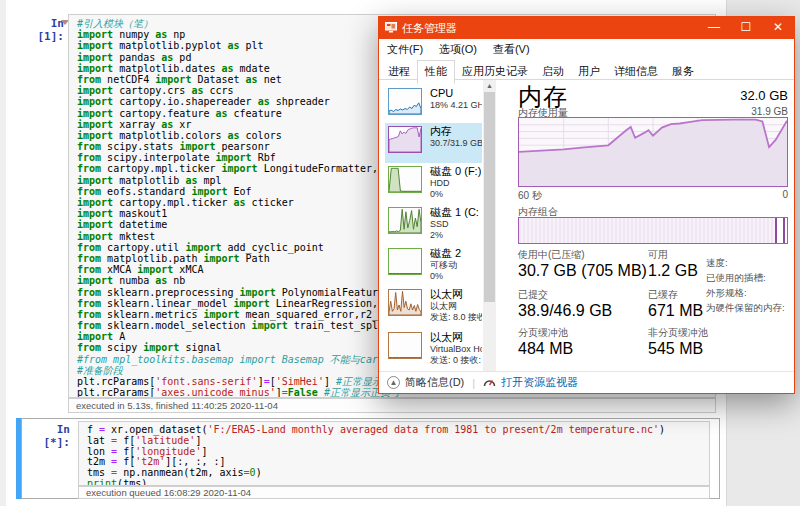 The width and height of the screenshot is (800, 506). Describe the element at coordinates (456, 318) in the screenshot. I see `sidebar-sub: 发送: 8.0 接收: 8.0 K` at that location.